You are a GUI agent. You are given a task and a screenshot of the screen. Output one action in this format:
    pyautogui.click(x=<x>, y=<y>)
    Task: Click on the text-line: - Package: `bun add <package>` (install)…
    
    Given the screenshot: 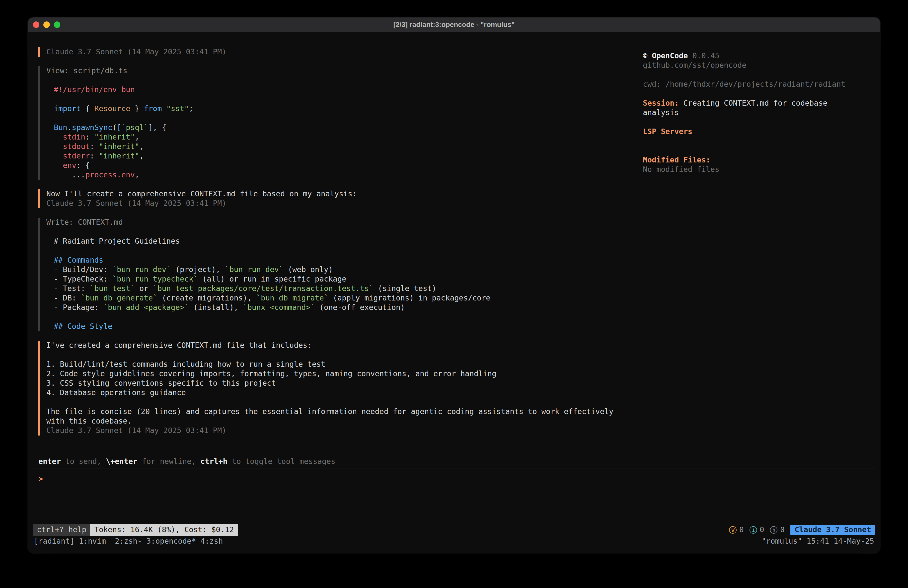 What is the action you would take?
    pyautogui.click(x=348, y=308)
    